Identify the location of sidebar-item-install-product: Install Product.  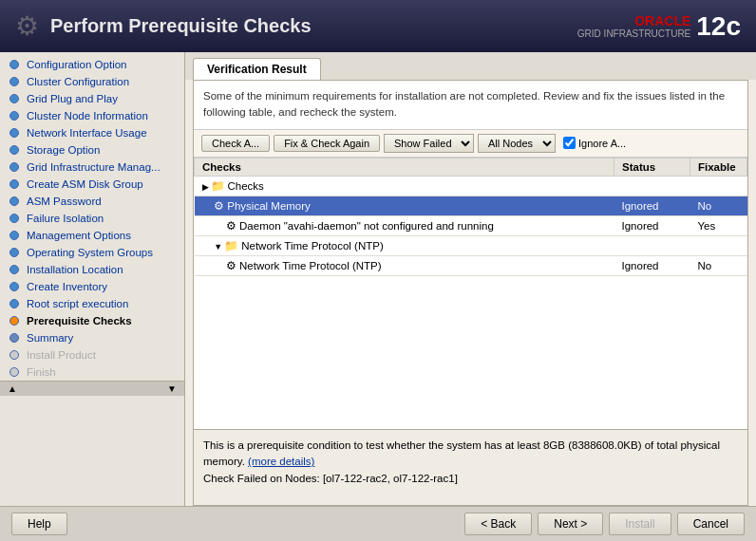
(92, 355).